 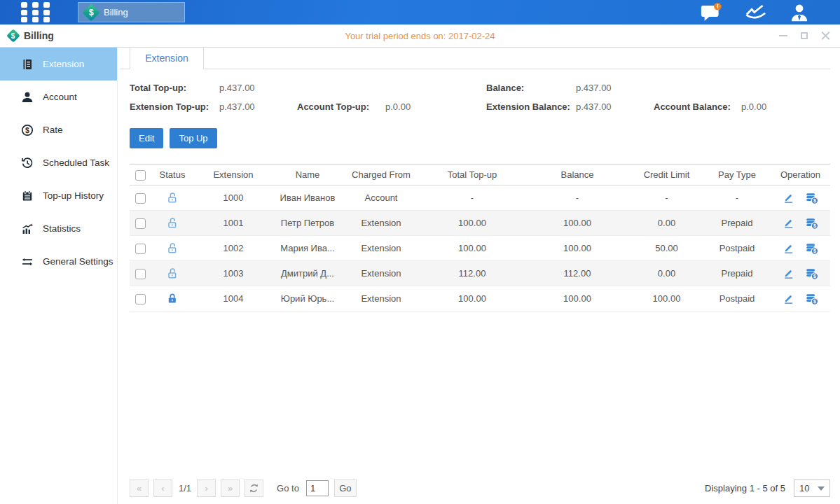 What do you see at coordinates (233, 175) in the screenshot?
I see `col-extension: Extension` at bounding box center [233, 175].